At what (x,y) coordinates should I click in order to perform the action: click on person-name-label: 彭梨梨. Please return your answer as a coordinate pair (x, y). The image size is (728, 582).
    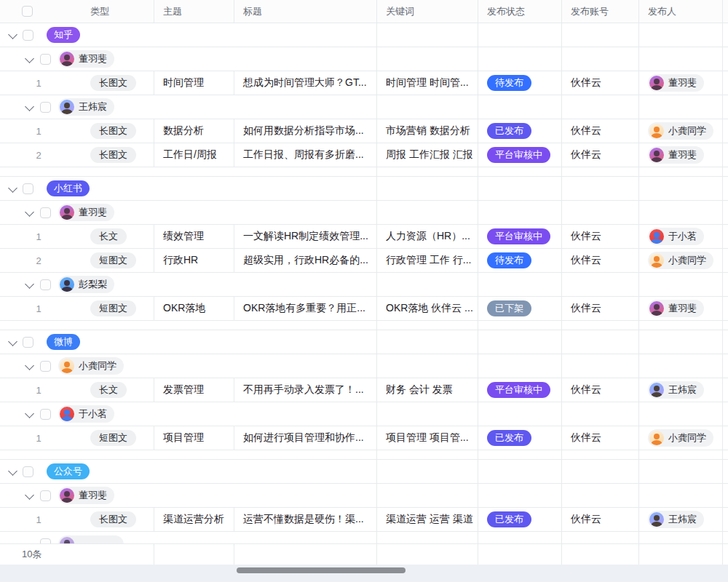
    Looking at the image, I should click on (93, 284).